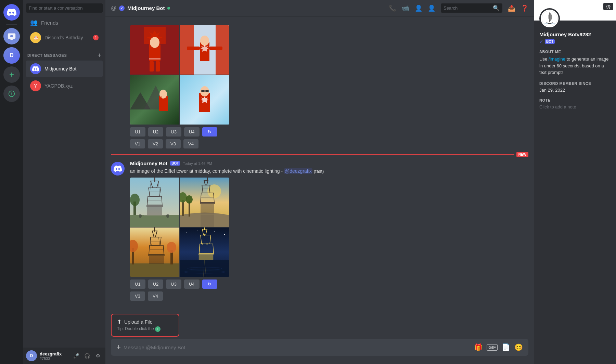 The image size is (616, 364). What do you see at coordinates (210, 132) in the screenshot?
I see `canada-refresh-button: ↻` at bounding box center [210, 132].